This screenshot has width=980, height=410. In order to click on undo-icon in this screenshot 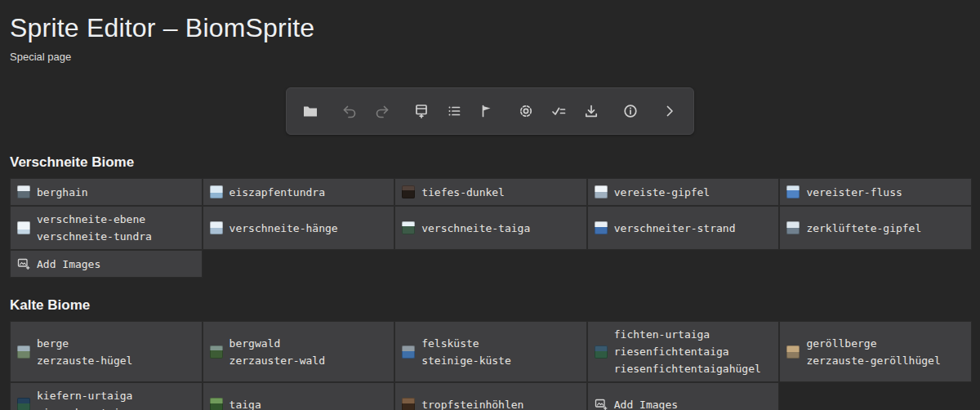, I will do `click(350, 111)`.